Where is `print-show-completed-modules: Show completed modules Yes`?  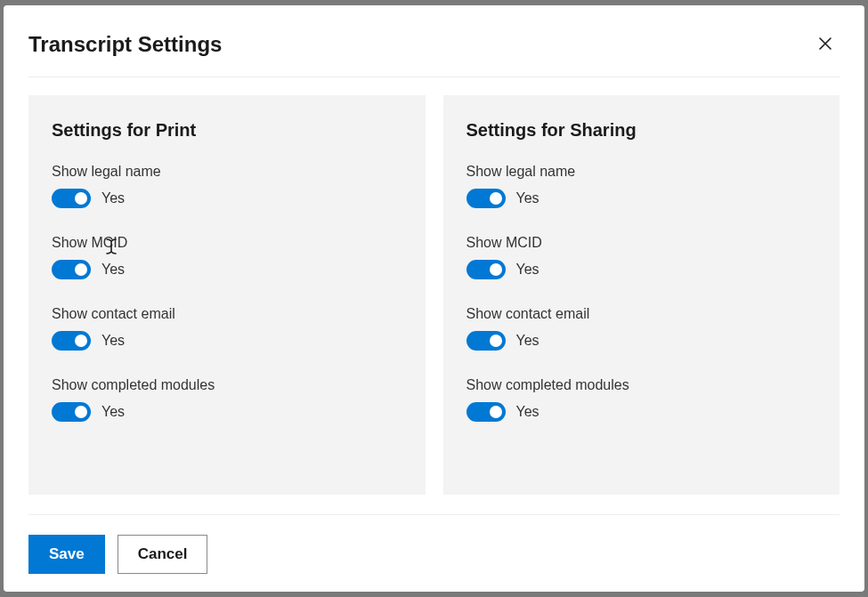
print-show-completed-modules: Show completed modules Yes is located at coordinates (227, 399).